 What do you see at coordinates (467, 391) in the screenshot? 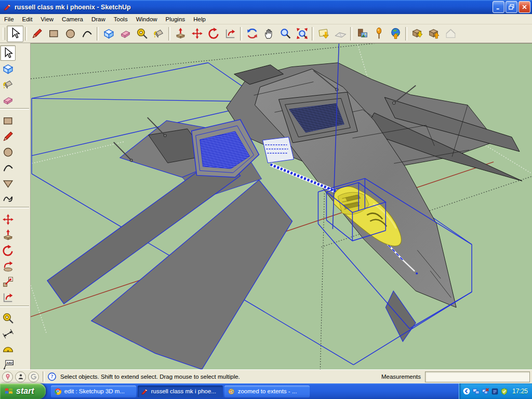
I see `tray-collapse-chevron-icon` at bounding box center [467, 391].